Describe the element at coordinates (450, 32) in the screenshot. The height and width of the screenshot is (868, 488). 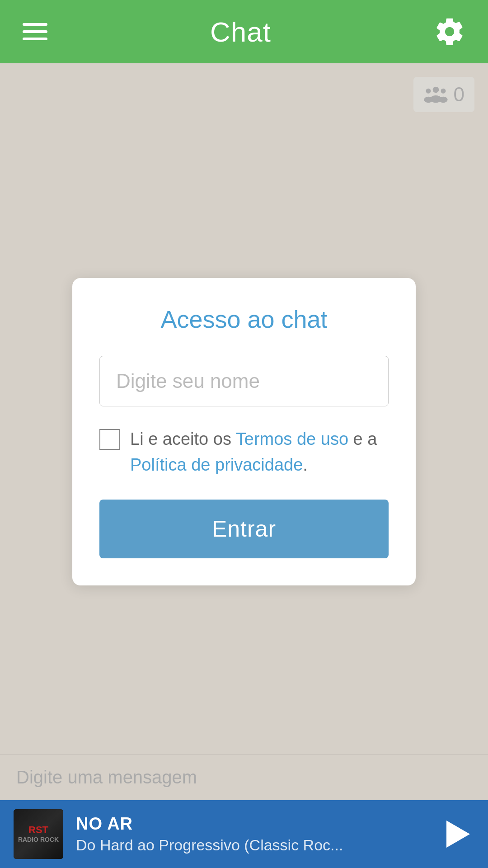
I see `gear-icon` at that location.